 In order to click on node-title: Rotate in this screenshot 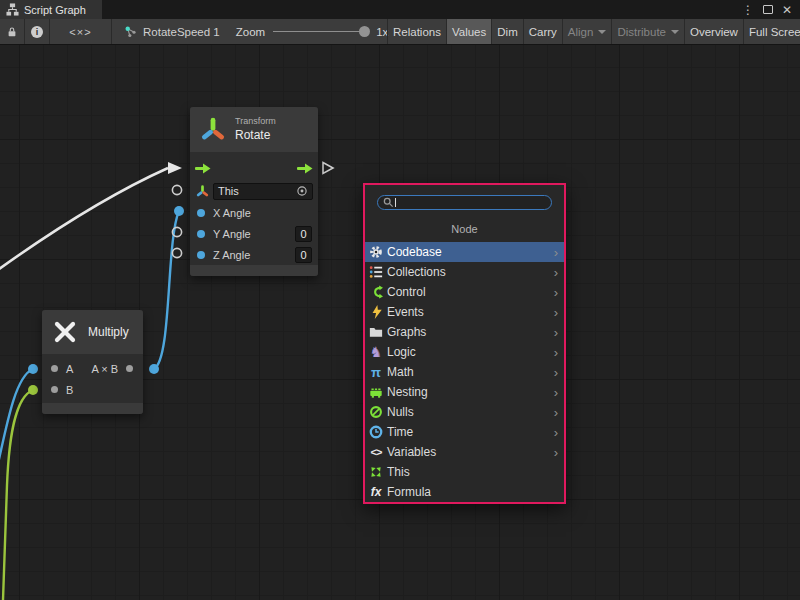, I will do `click(256, 136)`.